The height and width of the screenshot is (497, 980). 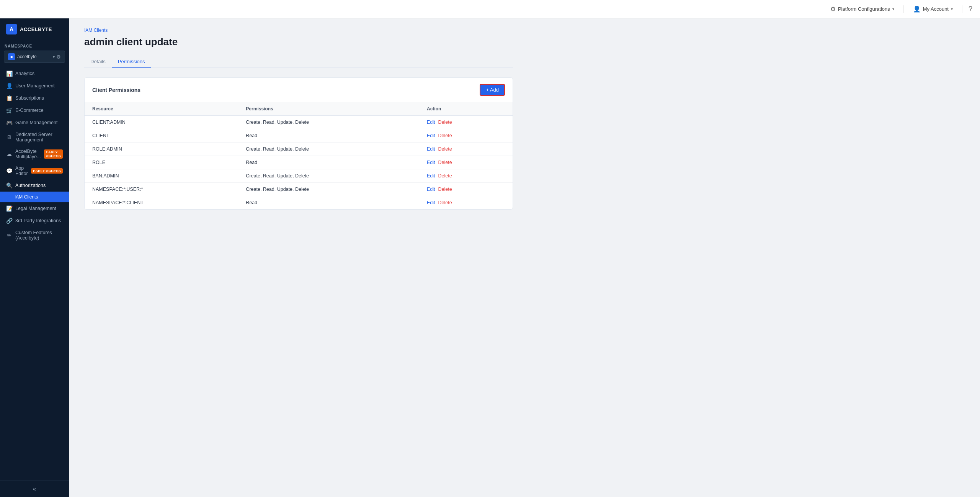 What do you see at coordinates (21, 171) in the screenshot?
I see `sidebar-item-app-editor-label: App Editor` at bounding box center [21, 171].